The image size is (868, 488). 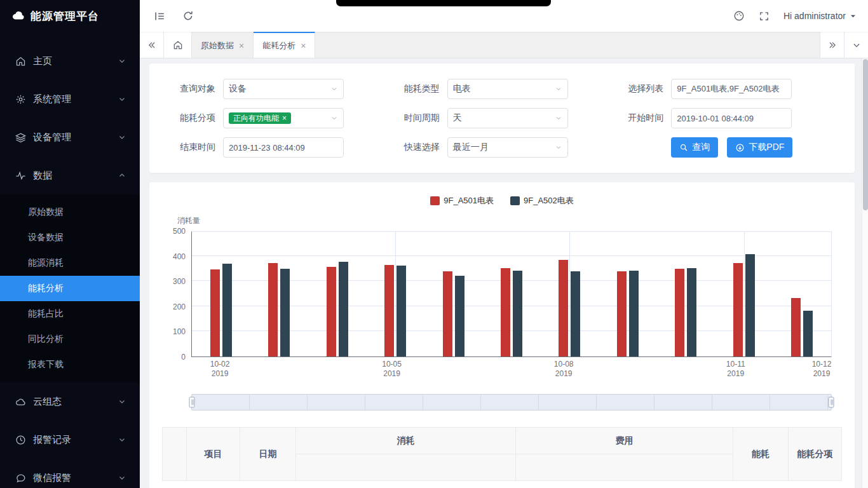 What do you see at coordinates (471, 147) in the screenshot?
I see `select-value: 最近一月` at bounding box center [471, 147].